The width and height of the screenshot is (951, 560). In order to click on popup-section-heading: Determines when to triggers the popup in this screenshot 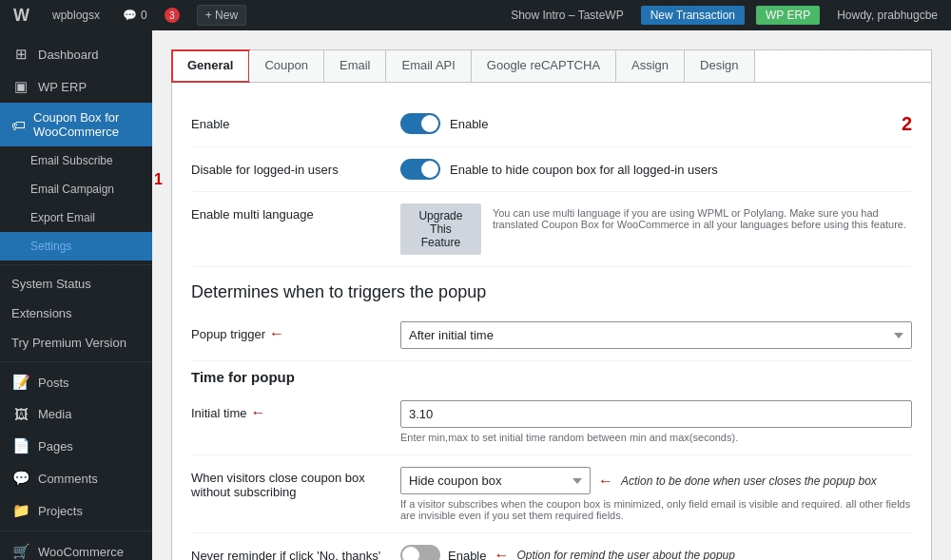, I will do `click(552, 293)`.